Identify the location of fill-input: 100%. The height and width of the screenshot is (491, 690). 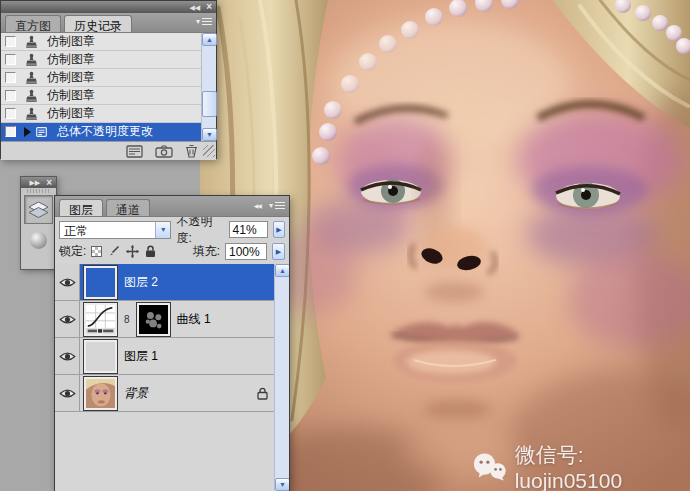
(246, 252).